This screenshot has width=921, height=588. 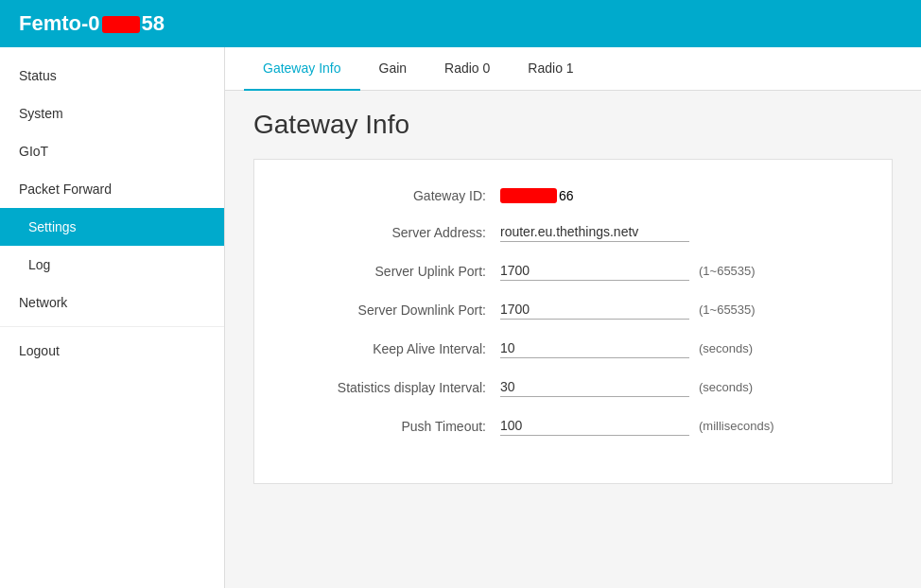 What do you see at coordinates (573, 125) in the screenshot?
I see `page-title: Gateway Info` at bounding box center [573, 125].